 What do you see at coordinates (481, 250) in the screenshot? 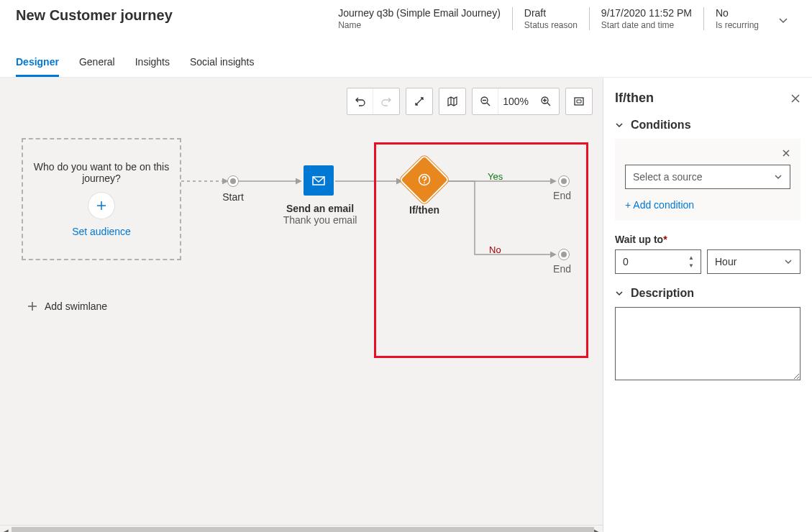
I see `selection-highlight` at bounding box center [481, 250].